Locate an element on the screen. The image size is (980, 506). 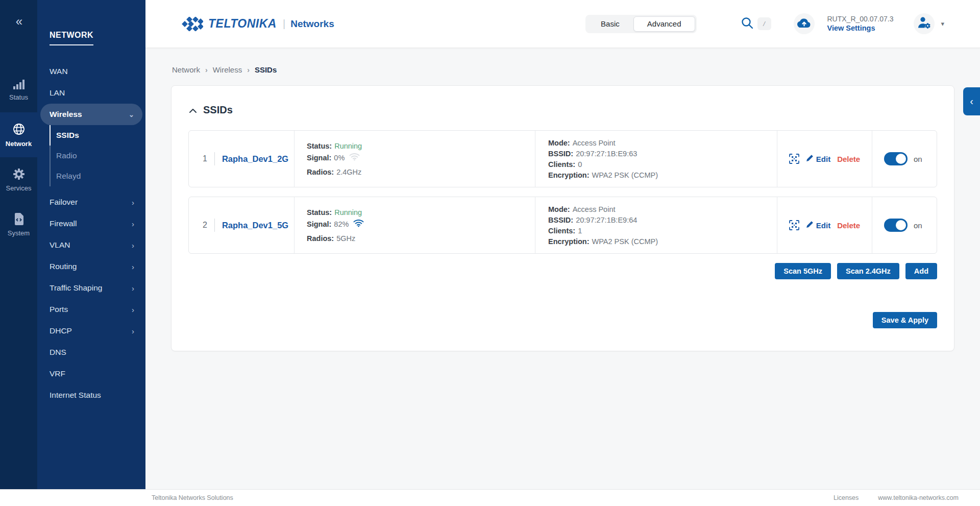
sidebar-item-firewall: Firewall› is located at coordinates (91, 224).